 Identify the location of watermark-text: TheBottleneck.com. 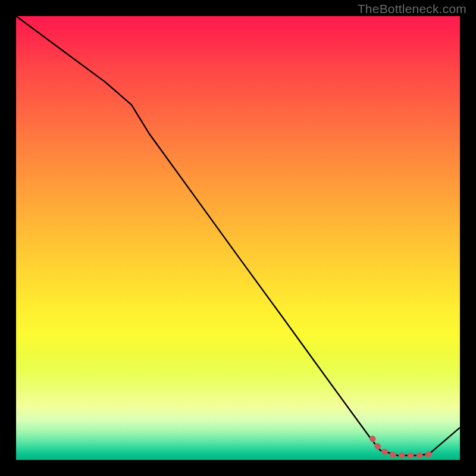
(412, 9).